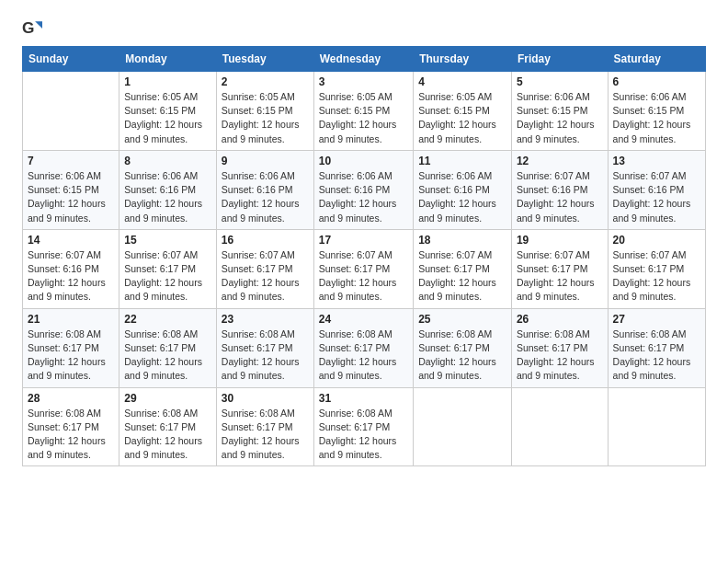 The image size is (728, 563). What do you see at coordinates (364, 348) in the screenshot?
I see `week-row-4: 21 Sunrise: 6:08 AMSunset: 6:17 PMDaylig…` at bounding box center [364, 348].